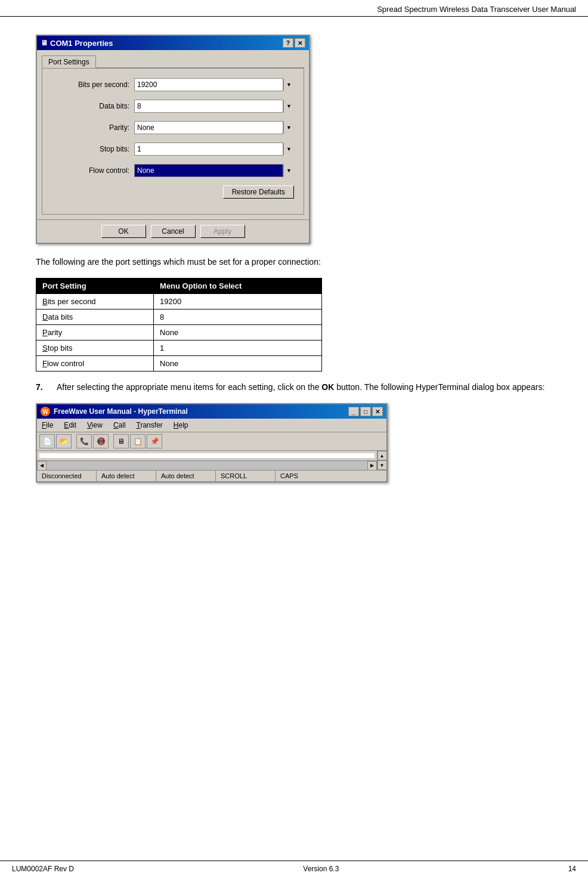 This screenshot has width=588, height=879. I want to click on flow-control-control: None ▼, so click(214, 171).